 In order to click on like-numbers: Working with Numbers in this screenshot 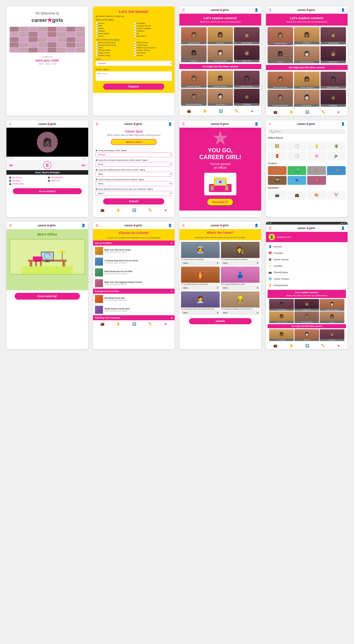, I will do `click(115, 42)`.